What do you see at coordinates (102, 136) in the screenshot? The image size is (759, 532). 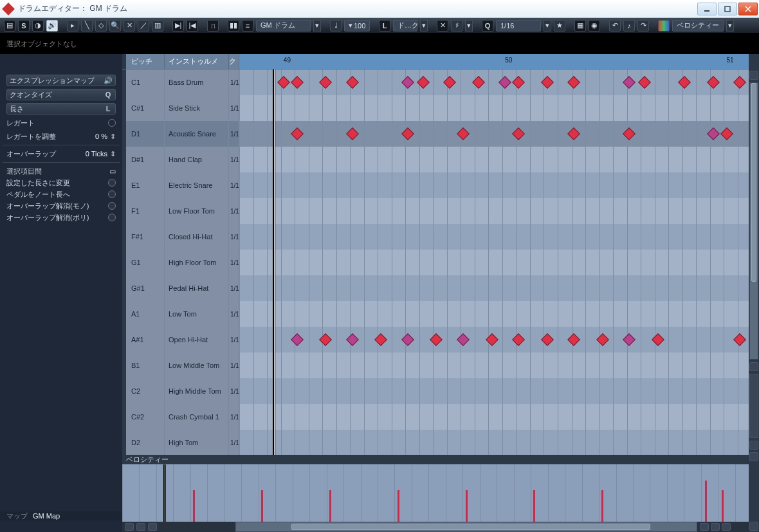 I see `legato-adjust-val: 0 %` at bounding box center [102, 136].